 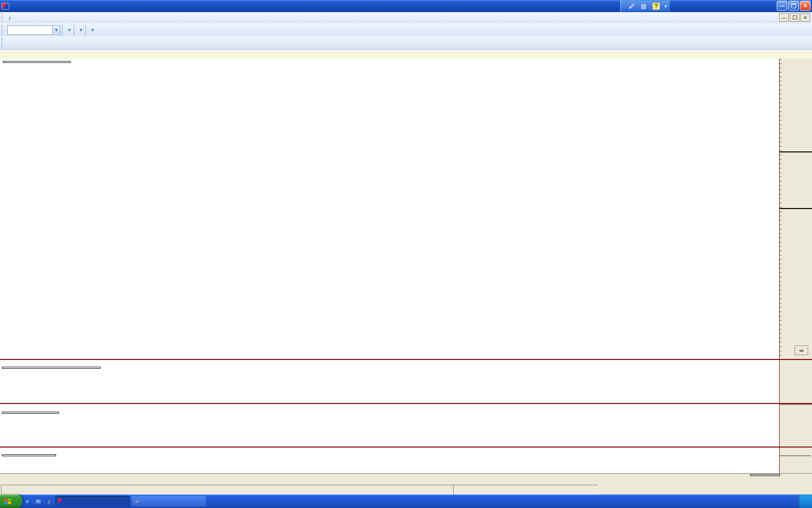 What do you see at coordinates (406, 6) in the screenshot?
I see `window-titlebar: 🖉 ▤ ? ▾ — ✕` at bounding box center [406, 6].